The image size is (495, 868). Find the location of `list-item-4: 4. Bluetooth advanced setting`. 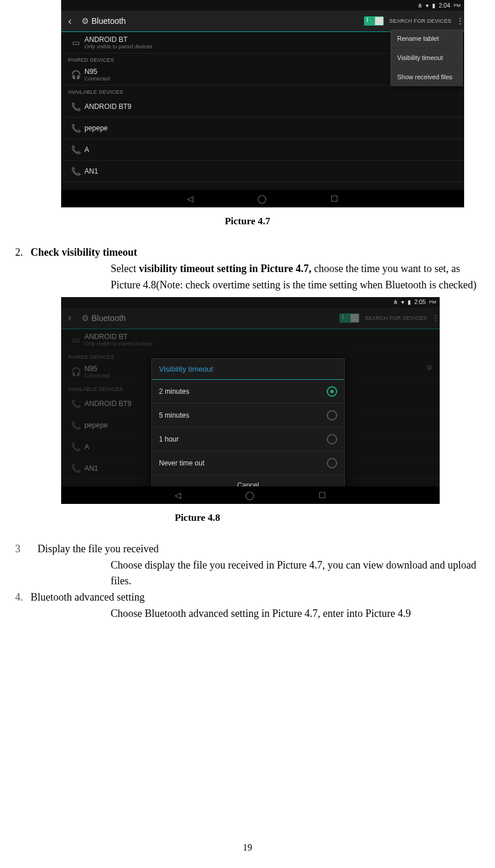

list-item-4: 4. Bluetooth advanced setting is located at coordinates (249, 598).